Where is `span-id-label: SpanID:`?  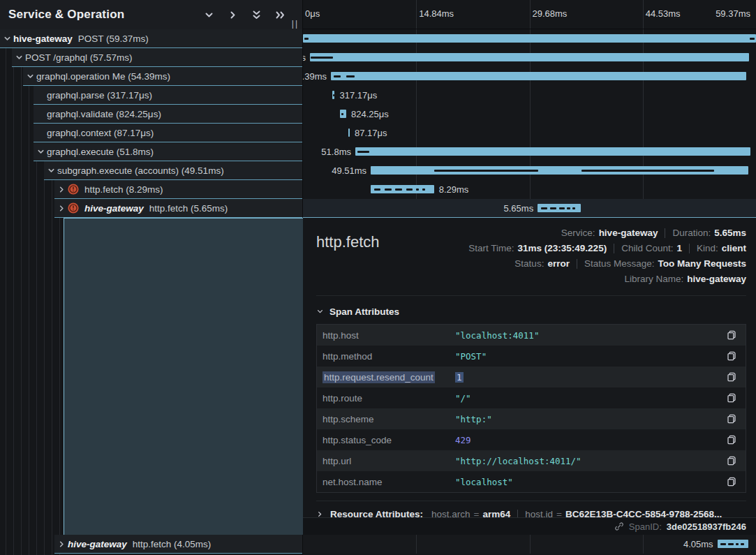
span-id-label: SpanID: is located at coordinates (645, 526).